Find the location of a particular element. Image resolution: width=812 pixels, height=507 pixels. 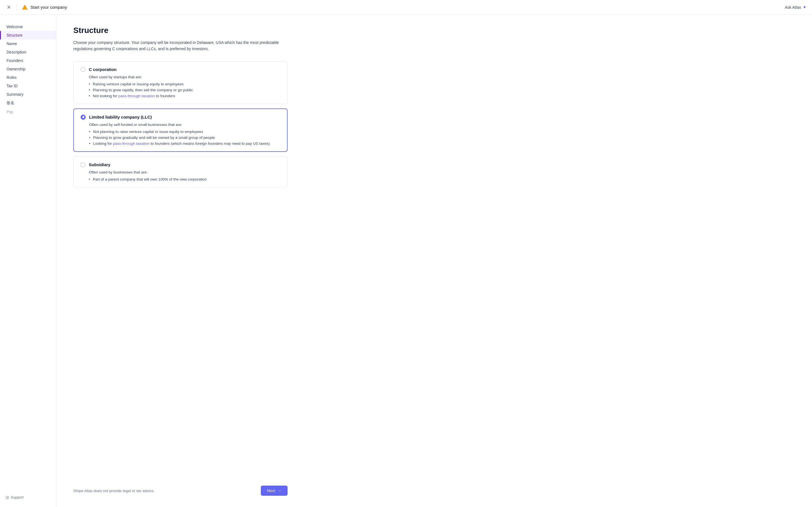

option-bullets-subsidiary: Part of a parent company that will own 1… is located at coordinates (185, 179).